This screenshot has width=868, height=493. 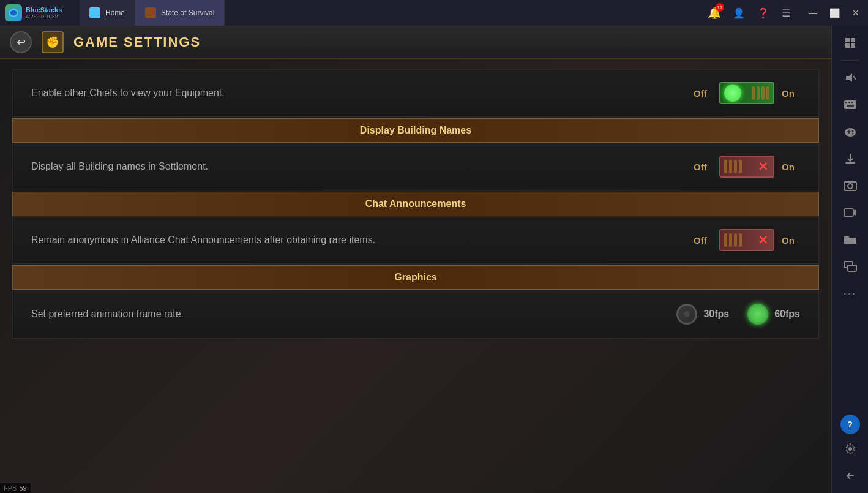 I want to click on graphics-section: Graphics Set preferred animation frame r…, so click(x=416, y=302).